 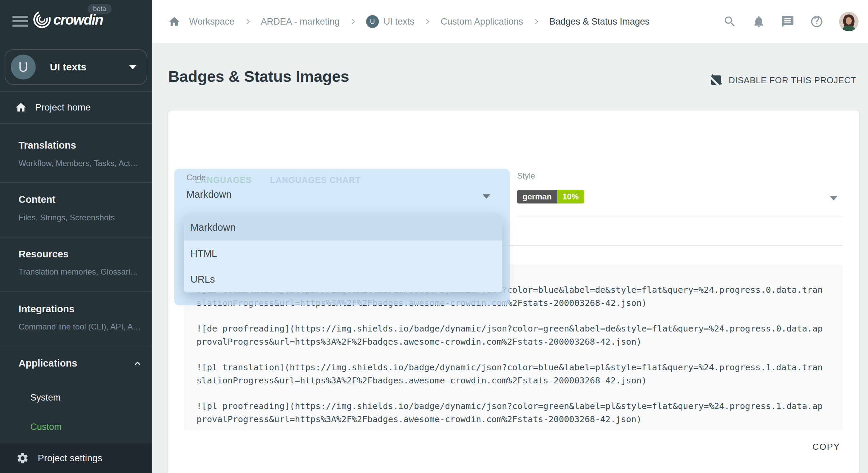 I want to click on breadcrumb-item-project-group: ARDEA - marketing, so click(x=300, y=22).